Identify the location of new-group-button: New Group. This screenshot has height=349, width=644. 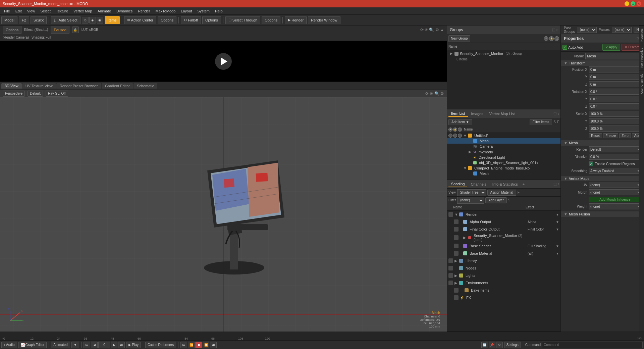
(460, 39).